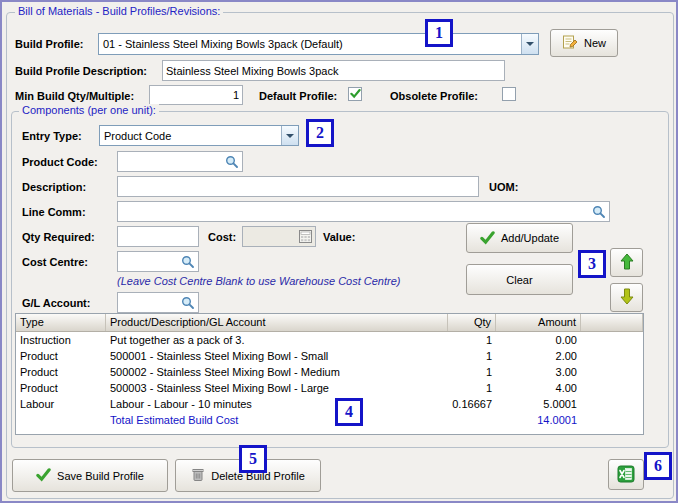 The width and height of the screenshot is (678, 503). What do you see at coordinates (439, 33) in the screenshot?
I see `annotation-1: 1` at bounding box center [439, 33].